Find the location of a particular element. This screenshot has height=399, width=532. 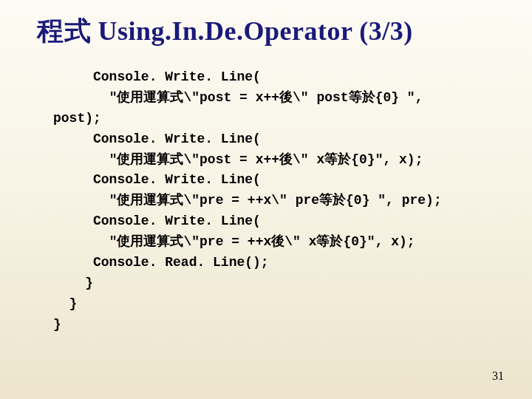

code-line: "使用運算式\"pre = ++x後\" x等於{0}", x); is located at coordinates (234, 242).